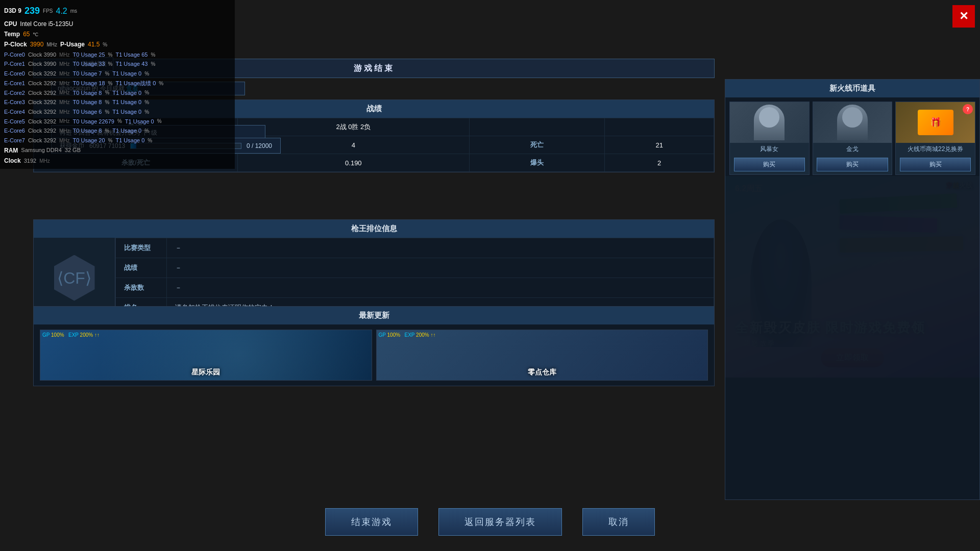 The width and height of the screenshot is (980, 551). Describe the element at coordinates (117, 161) in the screenshot. I see `hud-clock: Clock 3192 MHz` at that location.